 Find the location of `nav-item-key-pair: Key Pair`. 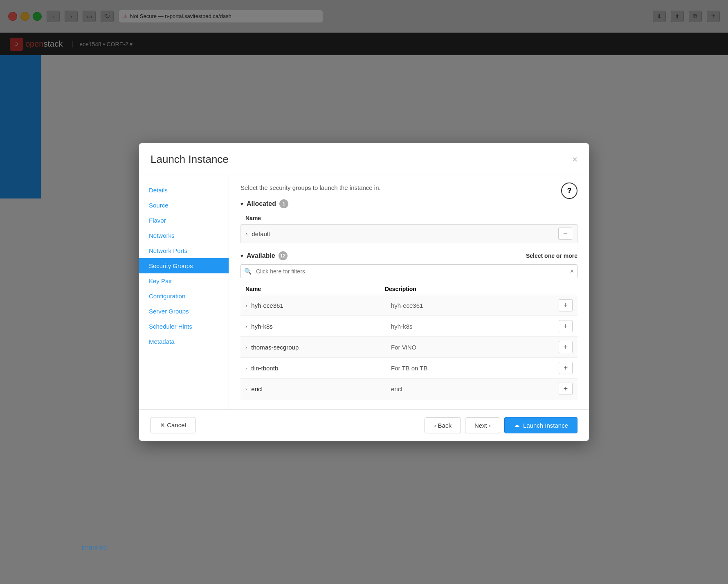

nav-item-key-pair: Key Pair is located at coordinates (184, 281).